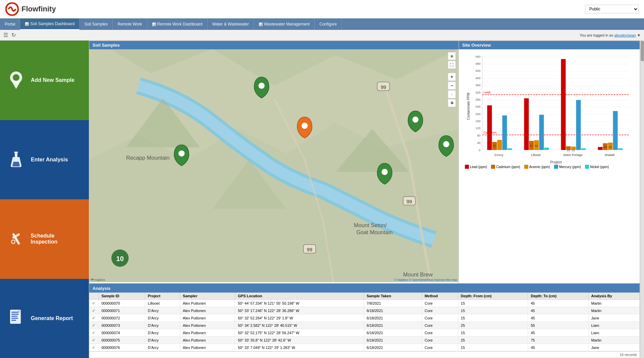  Describe the element at coordinates (452, 86) in the screenshot. I see `zoom-out-button: −` at that location.